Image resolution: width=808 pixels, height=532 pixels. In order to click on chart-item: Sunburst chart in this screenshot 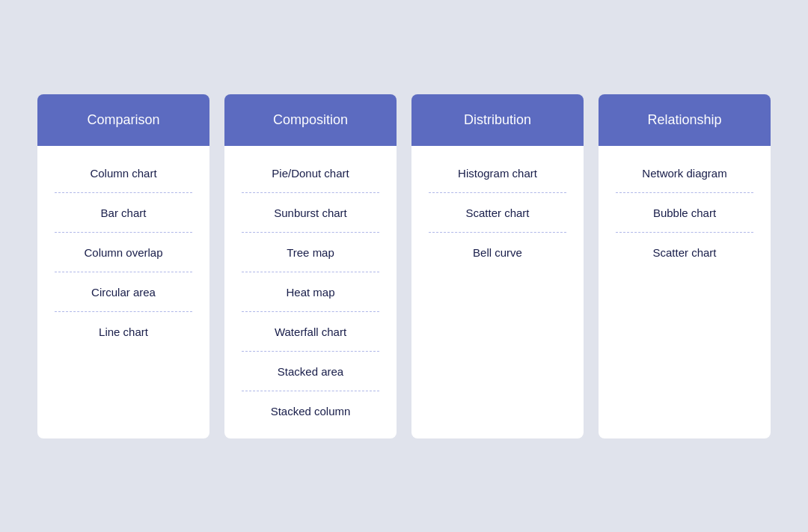, I will do `click(310, 213)`.